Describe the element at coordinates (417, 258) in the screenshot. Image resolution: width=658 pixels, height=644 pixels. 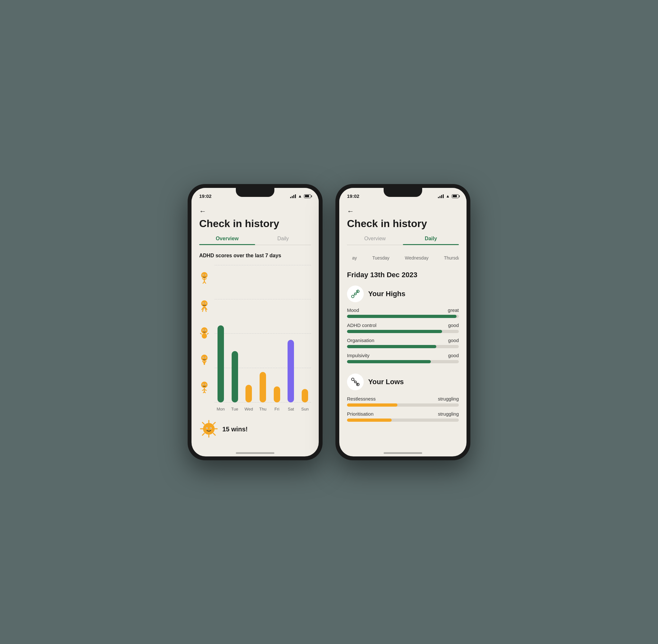
I see `day-wednesday: Wednesday` at that location.